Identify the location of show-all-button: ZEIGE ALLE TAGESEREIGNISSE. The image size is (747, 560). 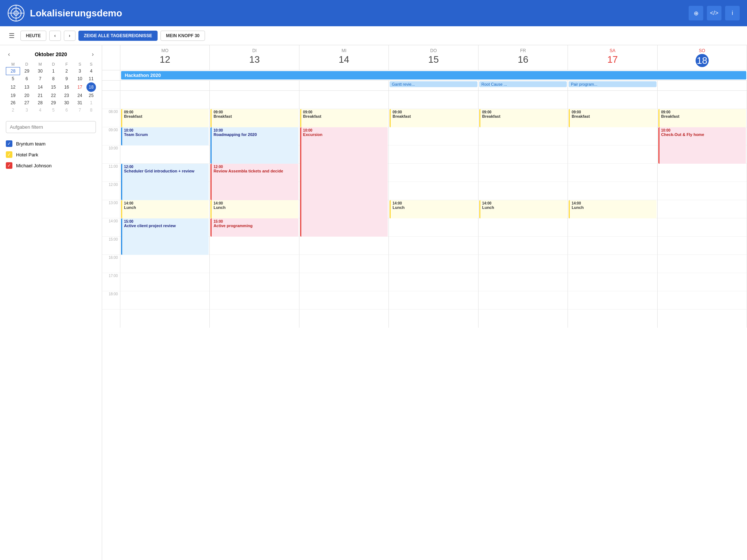
(118, 36).